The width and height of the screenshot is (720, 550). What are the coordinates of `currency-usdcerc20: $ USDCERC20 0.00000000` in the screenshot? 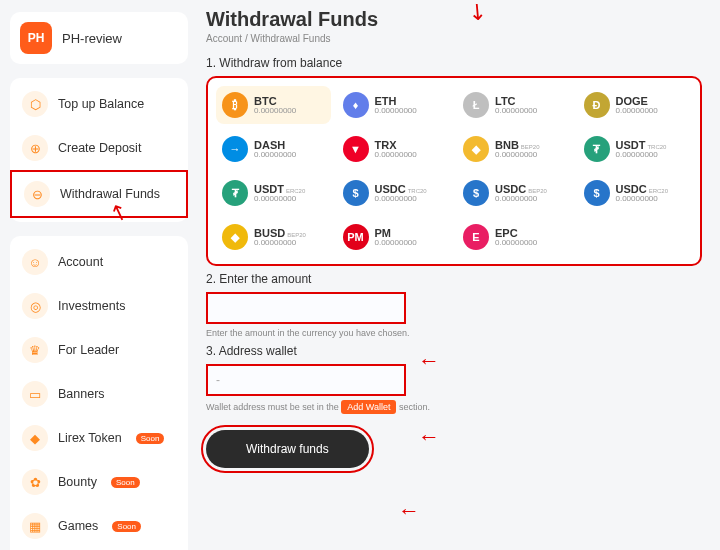 It's located at (636, 193).